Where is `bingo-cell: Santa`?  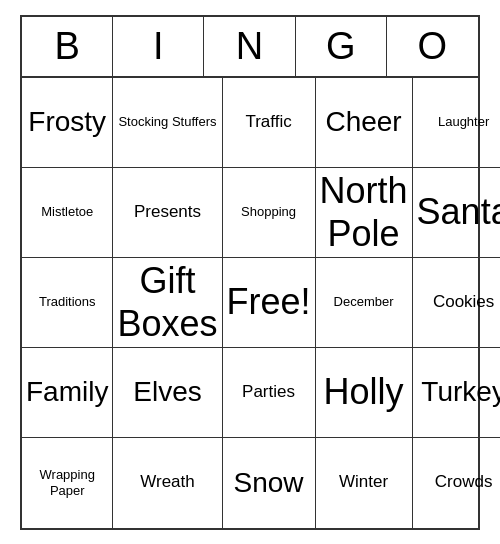
bingo-cell: Santa is located at coordinates (456, 213).